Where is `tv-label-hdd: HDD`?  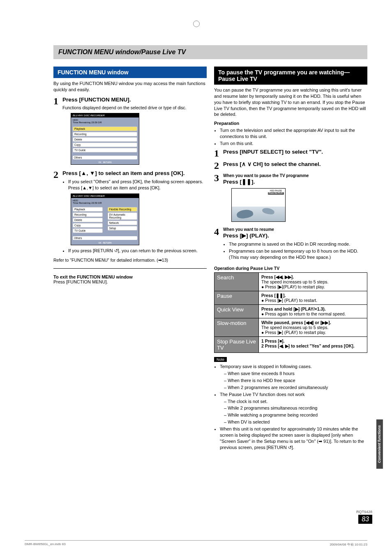 tv-label-hdd: HDD is located at coordinates (272, 191).